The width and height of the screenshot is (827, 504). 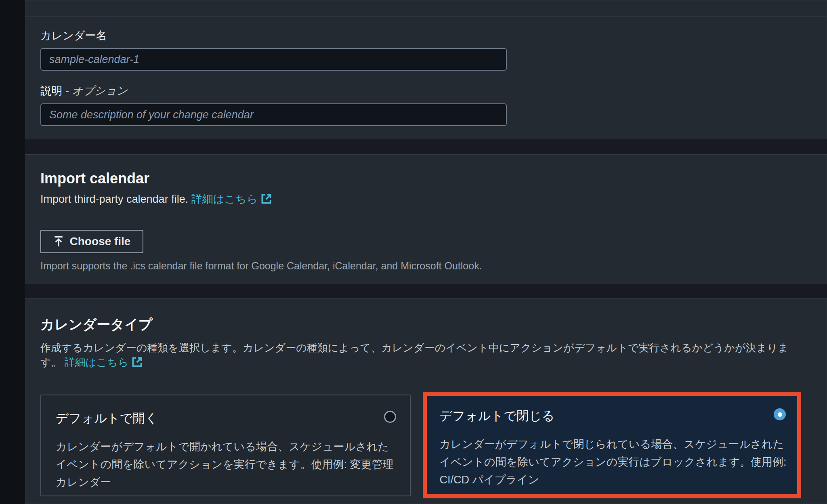 I want to click on tile-open-description: カレンダーがデフォルトで開かれている場合、スケジュールされたイベントの間を除いて…, so click(x=226, y=464).